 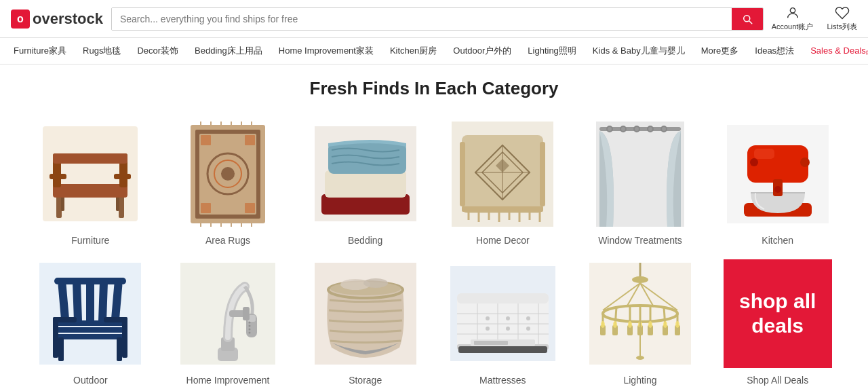 What do you see at coordinates (57, 19) in the screenshot?
I see `logo: o overstock` at bounding box center [57, 19].